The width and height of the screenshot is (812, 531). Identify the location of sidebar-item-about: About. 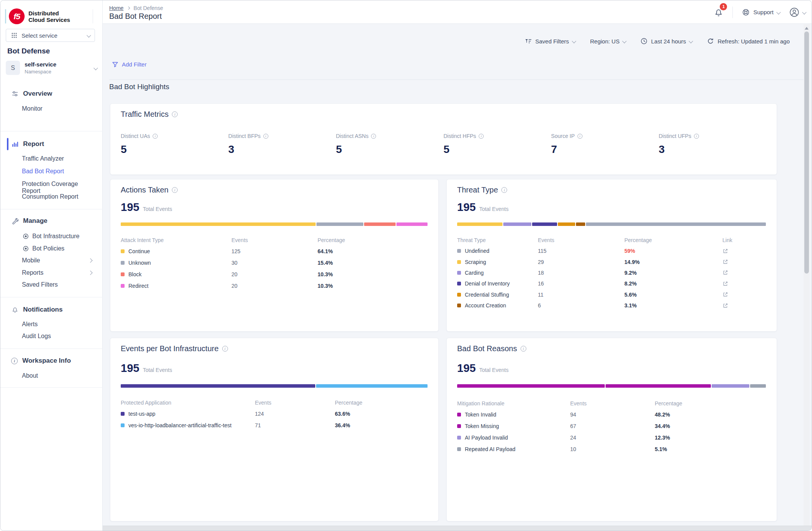
(60, 376).